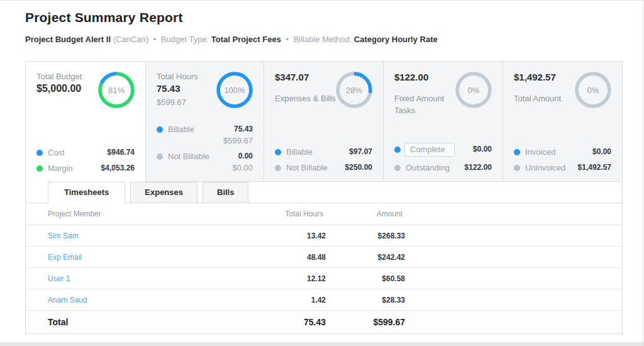  I want to click on legend-row-not-billable: Not Billable 0.00$0.00, so click(205, 162).